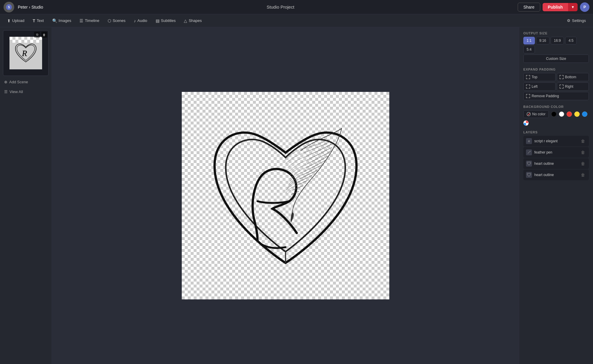  Describe the element at coordinates (539, 114) in the screenshot. I see `no-color-label: No color` at that location.